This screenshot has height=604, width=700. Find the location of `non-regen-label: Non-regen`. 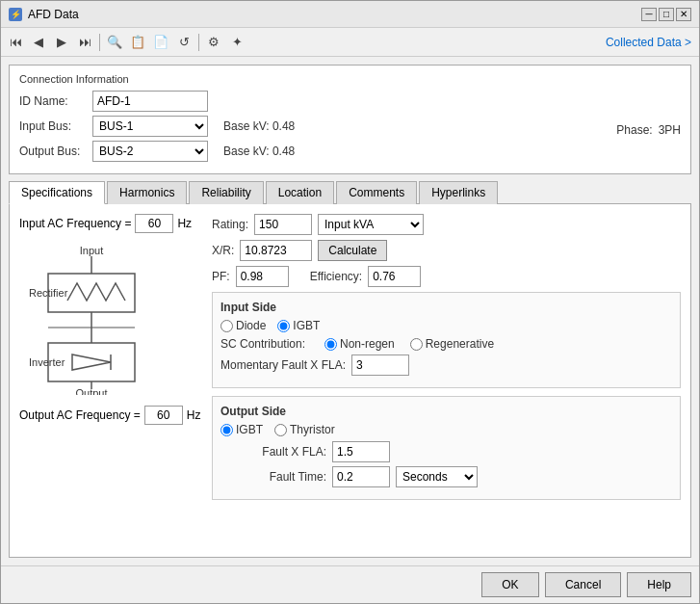

non-regen-label: Non-regen is located at coordinates (368, 344).